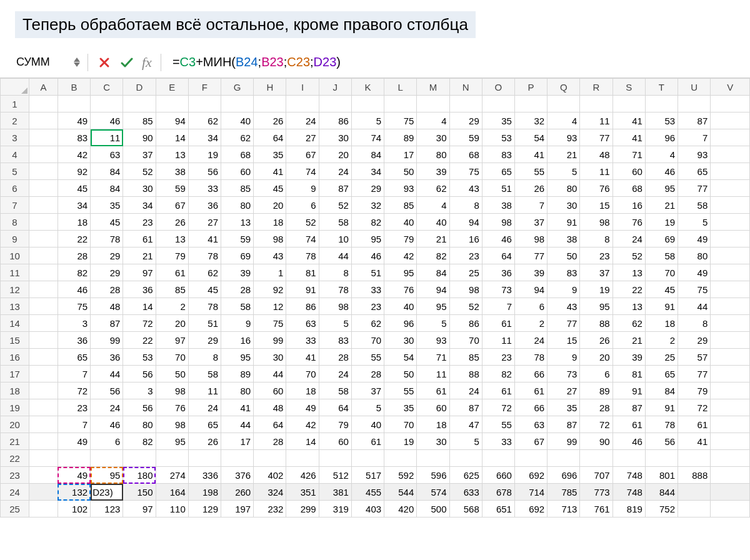  I want to click on cell-B4: 42, so click(74, 155).